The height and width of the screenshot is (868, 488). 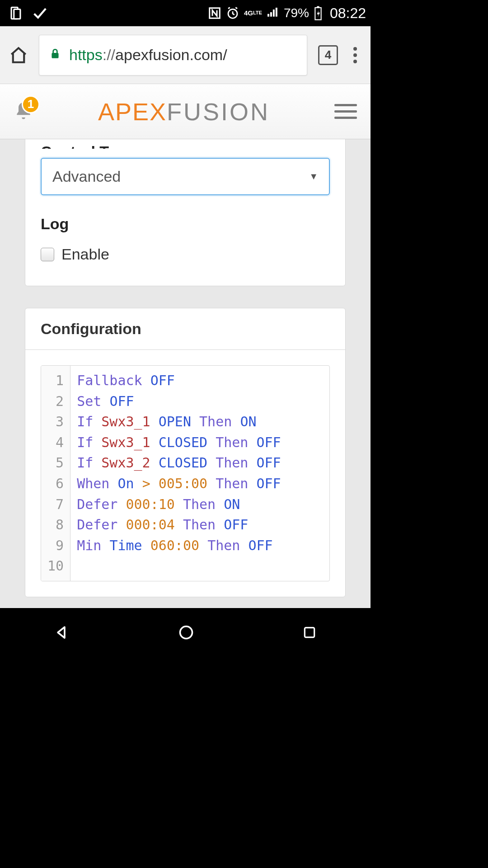 What do you see at coordinates (215, 13) in the screenshot?
I see `nfc-icon` at bounding box center [215, 13].